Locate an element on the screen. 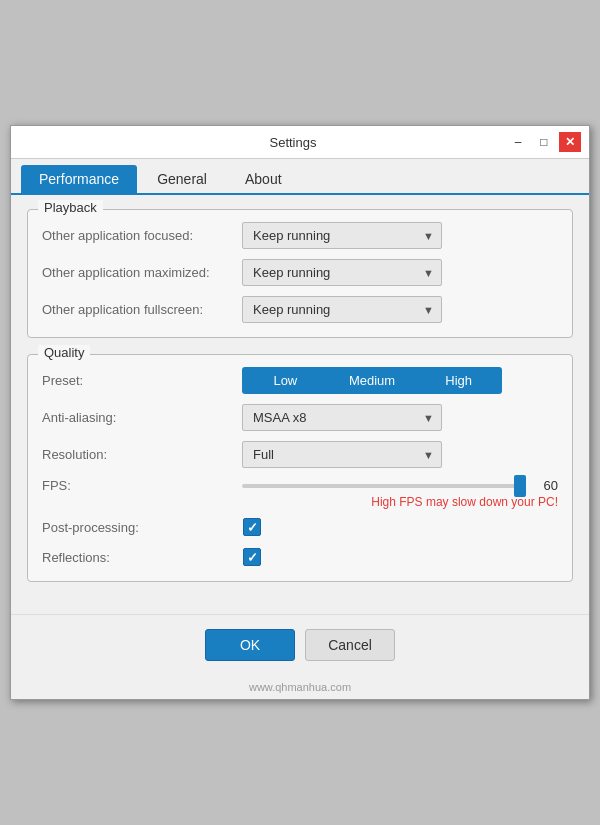 Image resolution: width=600 pixels, height=825 pixels. postprocessing-label: Post-processing: is located at coordinates (142, 528).